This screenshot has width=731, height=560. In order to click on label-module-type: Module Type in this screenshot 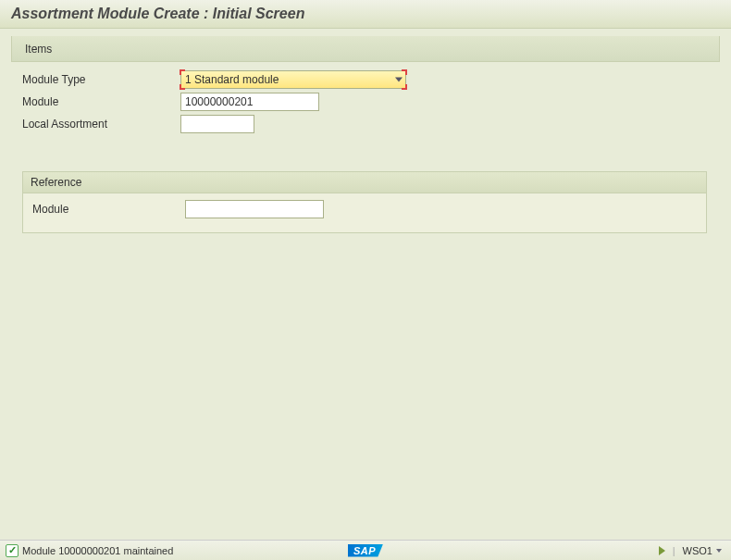, I will do `click(100, 80)`.